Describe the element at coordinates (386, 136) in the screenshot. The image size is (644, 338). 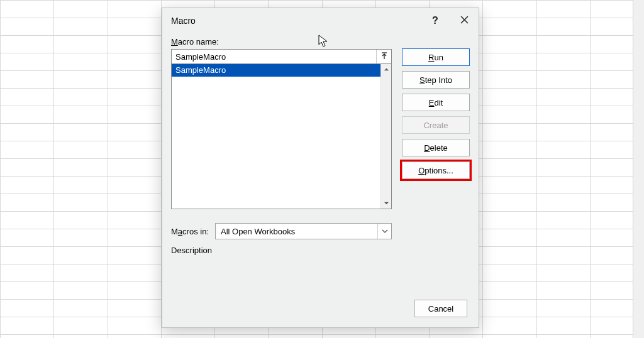
I see `macro-list-scrollbar` at that location.